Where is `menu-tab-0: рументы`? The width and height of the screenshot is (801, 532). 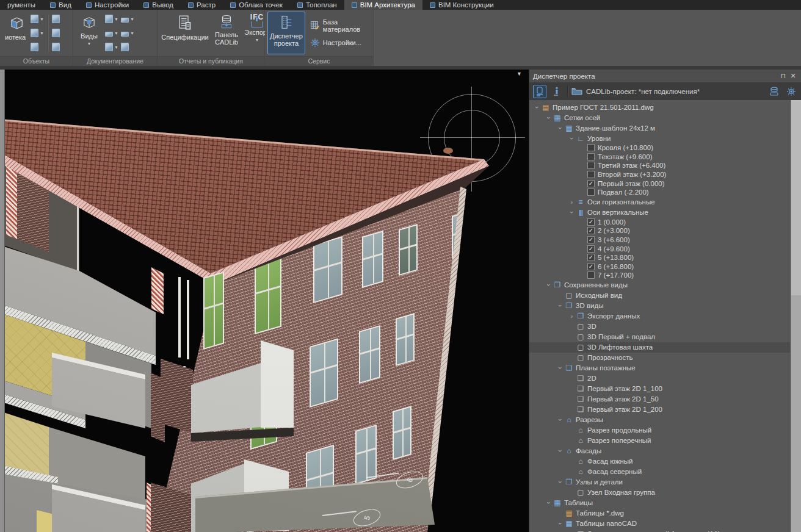
menu-tab-0: рументы is located at coordinates (21, 5).